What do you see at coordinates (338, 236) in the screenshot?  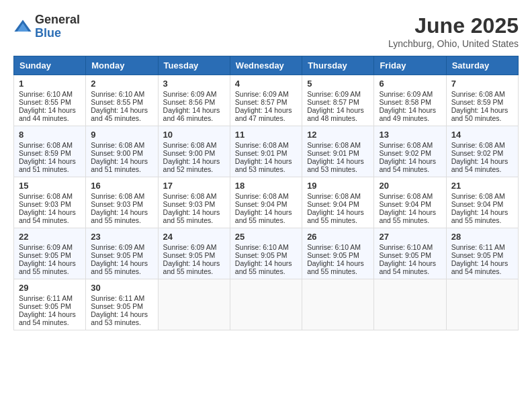 I see `day-number: 26` at bounding box center [338, 236].